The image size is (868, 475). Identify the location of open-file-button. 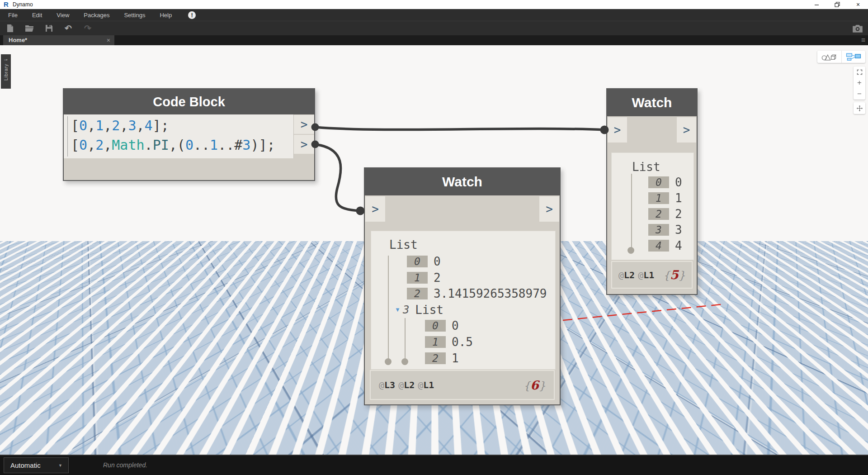
(29, 28).